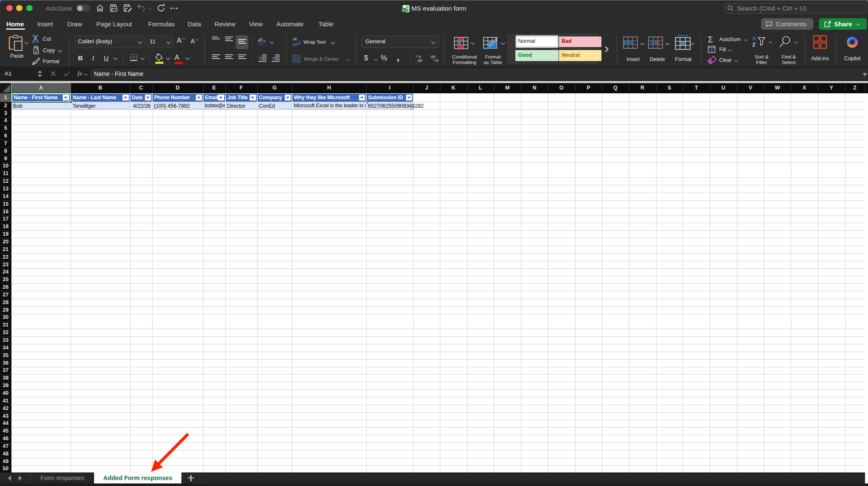 This screenshot has height=486, width=868. I want to click on svg-text: 0, so click(437, 60).